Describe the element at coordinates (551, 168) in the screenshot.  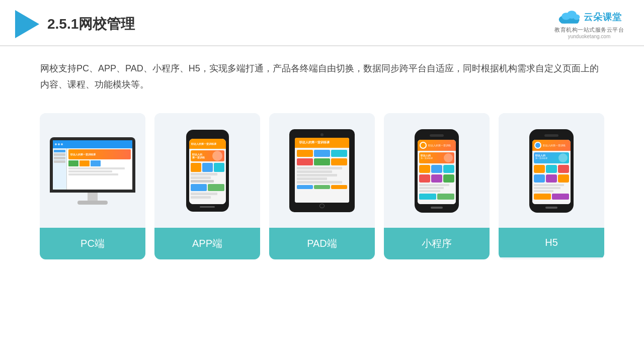
I see `card-h5-image: 职达人的第一堂训练 职达人的 第一堂训练课` at that location.